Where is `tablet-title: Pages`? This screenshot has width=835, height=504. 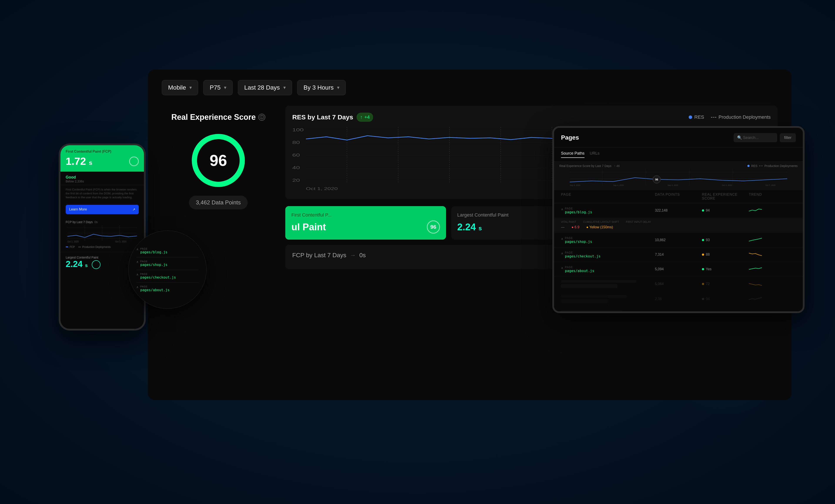 tablet-title: Pages is located at coordinates (570, 138).